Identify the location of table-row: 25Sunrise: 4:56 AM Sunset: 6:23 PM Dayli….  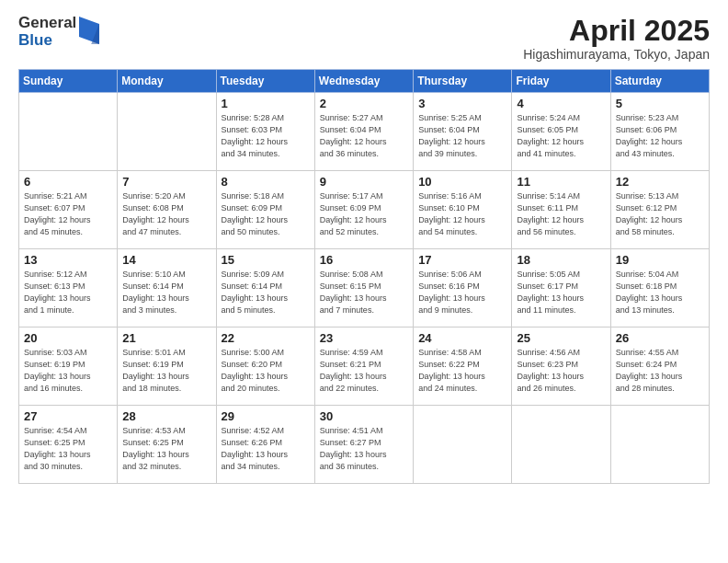
(561, 366).